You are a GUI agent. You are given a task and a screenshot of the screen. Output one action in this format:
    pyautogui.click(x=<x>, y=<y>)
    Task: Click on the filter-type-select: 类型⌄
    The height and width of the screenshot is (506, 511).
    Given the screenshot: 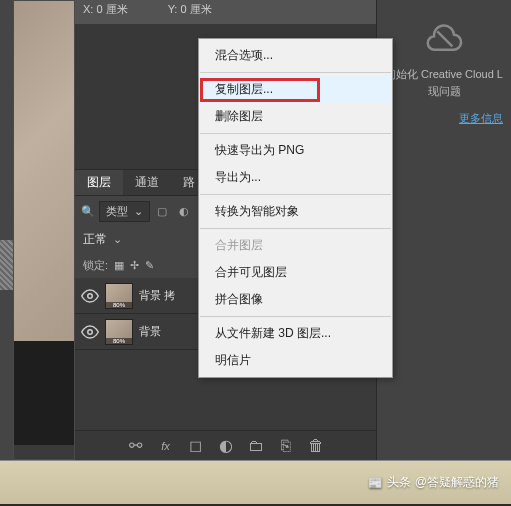 What is the action you would take?
    pyautogui.click(x=124, y=212)
    